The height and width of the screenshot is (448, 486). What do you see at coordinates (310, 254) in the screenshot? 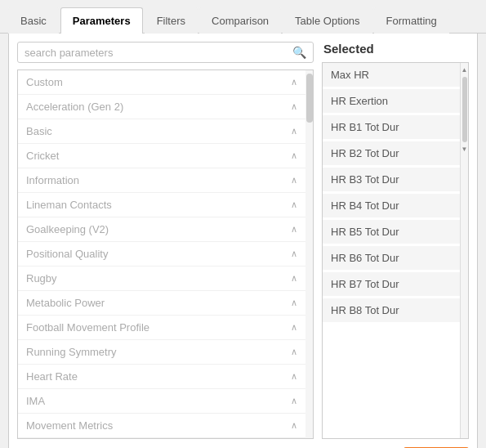
I see `left-scrollbar` at bounding box center [310, 254].